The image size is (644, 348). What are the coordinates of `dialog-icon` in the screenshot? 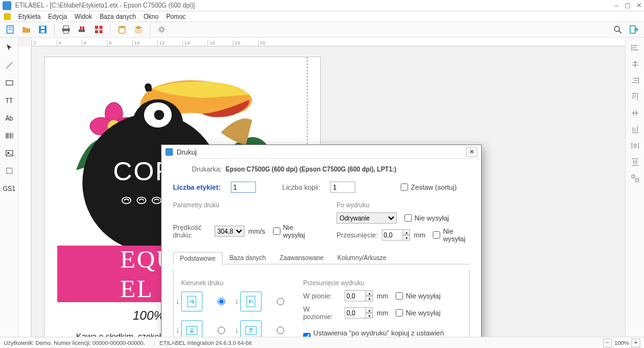 It's located at (169, 152).